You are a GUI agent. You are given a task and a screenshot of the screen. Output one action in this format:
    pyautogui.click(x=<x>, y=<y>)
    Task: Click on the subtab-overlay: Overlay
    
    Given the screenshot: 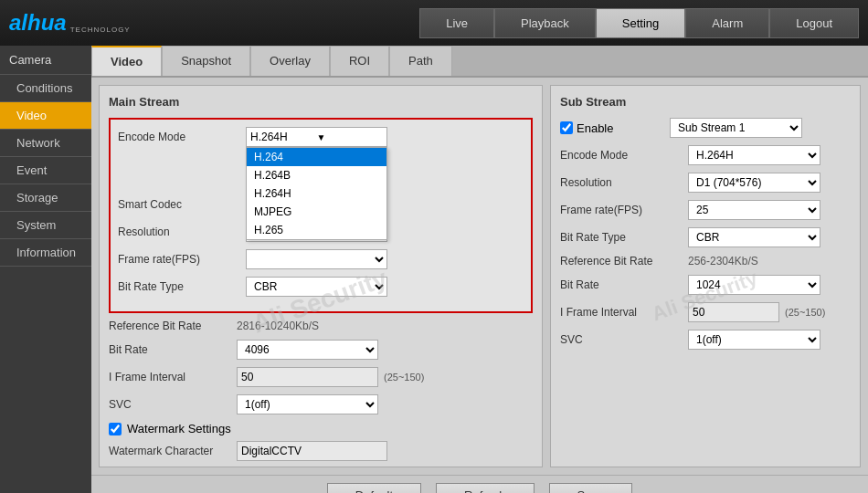 What is the action you would take?
    pyautogui.click(x=291, y=60)
    